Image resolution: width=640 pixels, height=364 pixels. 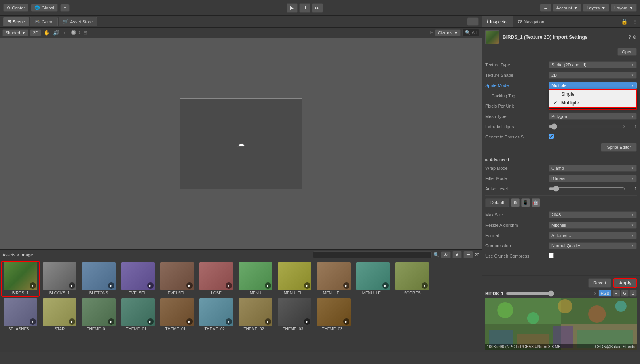 What do you see at coordinates (44, 8) in the screenshot?
I see `global-button: 🌐 Global` at bounding box center [44, 8].